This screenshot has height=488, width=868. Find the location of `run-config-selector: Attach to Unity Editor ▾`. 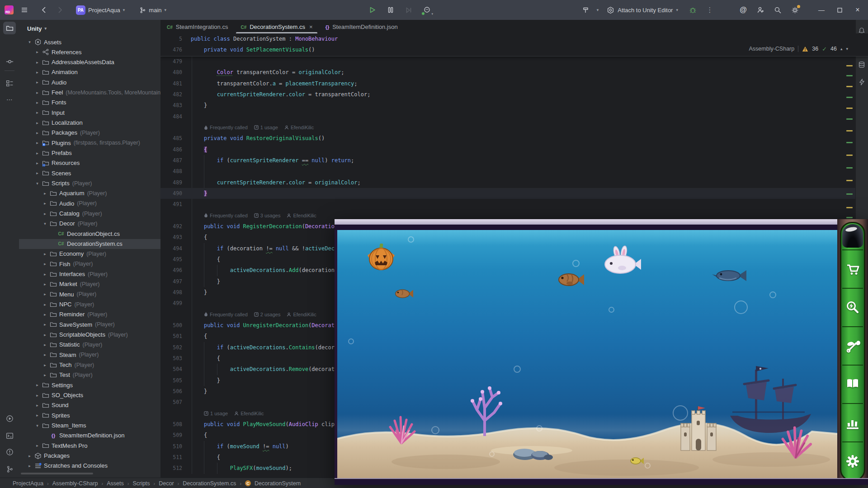

run-config-selector: Attach to Unity Editor ▾ is located at coordinates (642, 10).